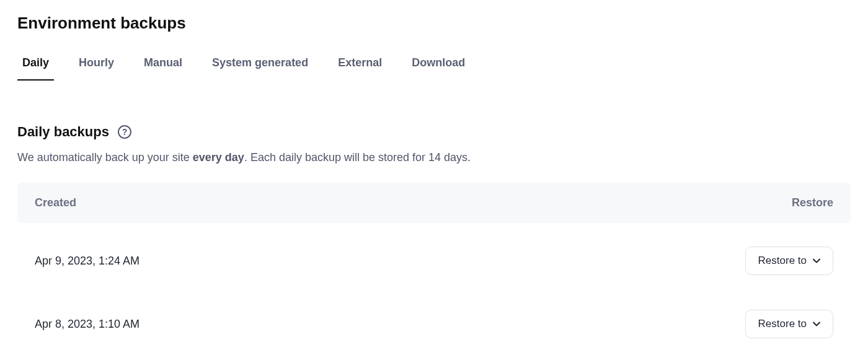 This screenshot has height=350, width=868. I want to click on tab-system-generated: System generated, so click(260, 68).